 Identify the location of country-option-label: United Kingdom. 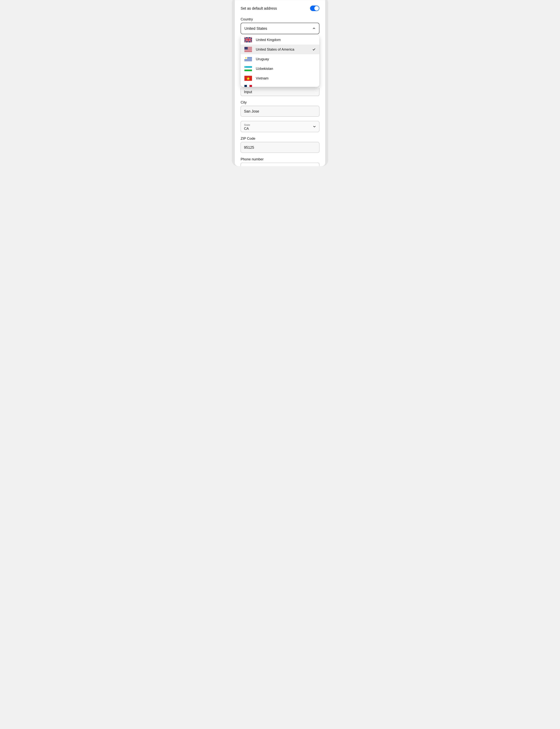
(286, 40).